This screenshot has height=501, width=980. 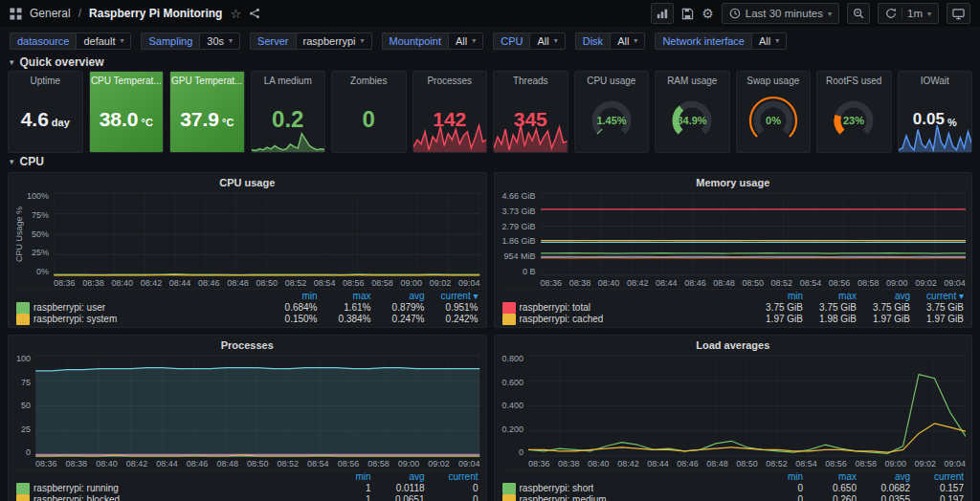 I want to click on panel-title: RAM usage, so click(x=693, y=78).